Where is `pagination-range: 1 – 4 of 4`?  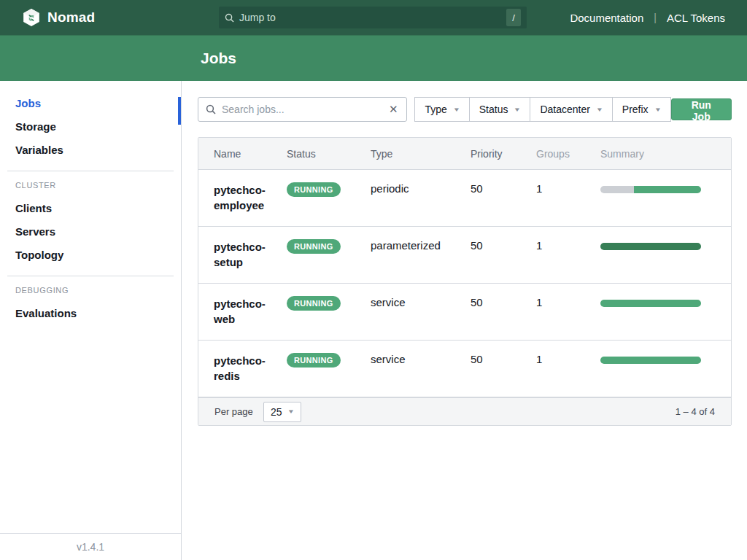
pagination-range: 1 – 4 of 4 is located at coordinates (695, 411).